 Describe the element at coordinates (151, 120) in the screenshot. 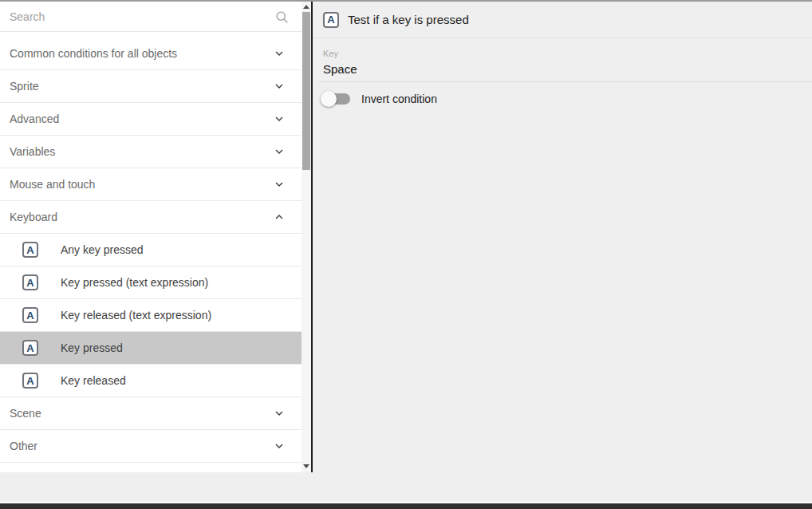

I see `category-advanced: Advanced` at that location.